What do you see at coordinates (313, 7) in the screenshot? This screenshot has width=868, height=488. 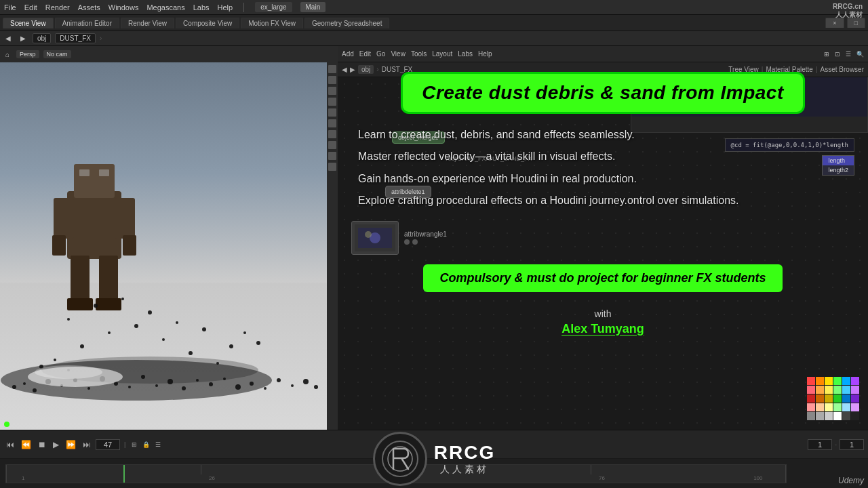 I see `tab-main: Main` at bounding box center [313, 7].